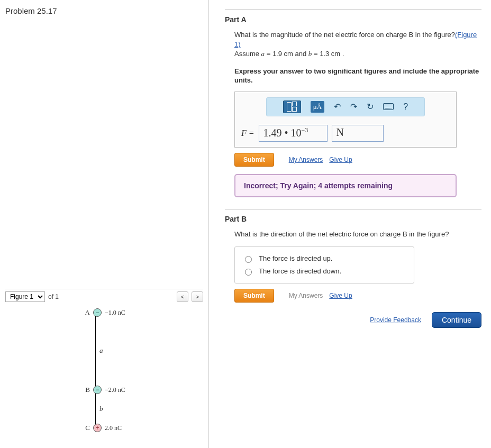 The image size is (491, 448). I want to click on my-answers-link-a: My Answers, so click(306, 160).